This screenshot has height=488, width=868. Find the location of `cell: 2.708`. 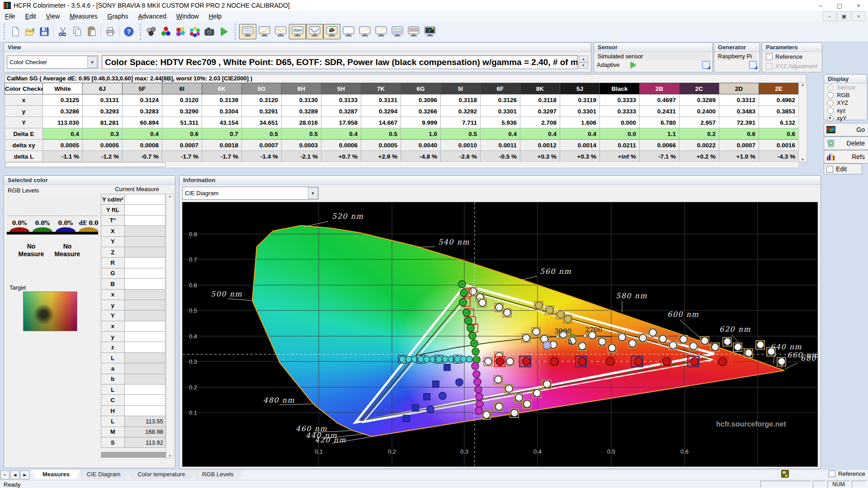

cell: 2.708 is located at coordinates (540, 123).